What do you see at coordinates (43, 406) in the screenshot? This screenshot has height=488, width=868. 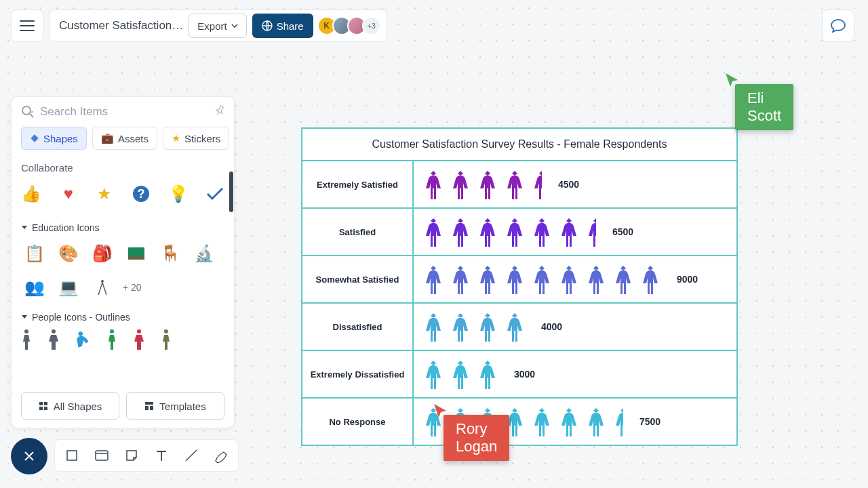 I see `grid-icon` at bounding box center [43, 406].